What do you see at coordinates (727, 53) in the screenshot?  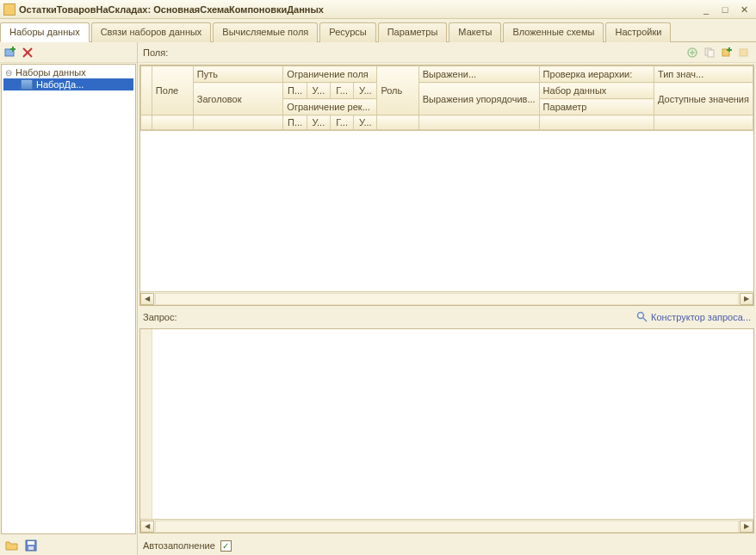 I see `add-group-icon` at bounding box center [727, 53].